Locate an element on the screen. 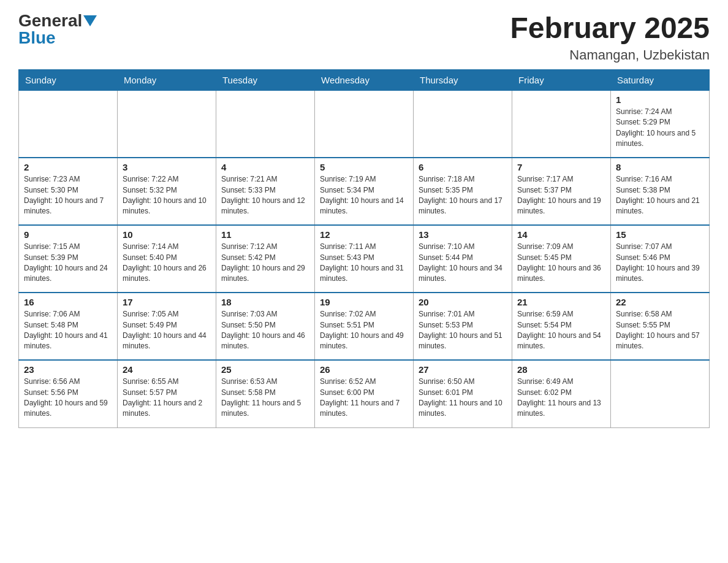 The height and width of the screenshot is (563, 728). calendar-cell: 13Sunrise: 7:10 AMSunset: 5:44 PMDayligh… is located at coordinates (463, 259).